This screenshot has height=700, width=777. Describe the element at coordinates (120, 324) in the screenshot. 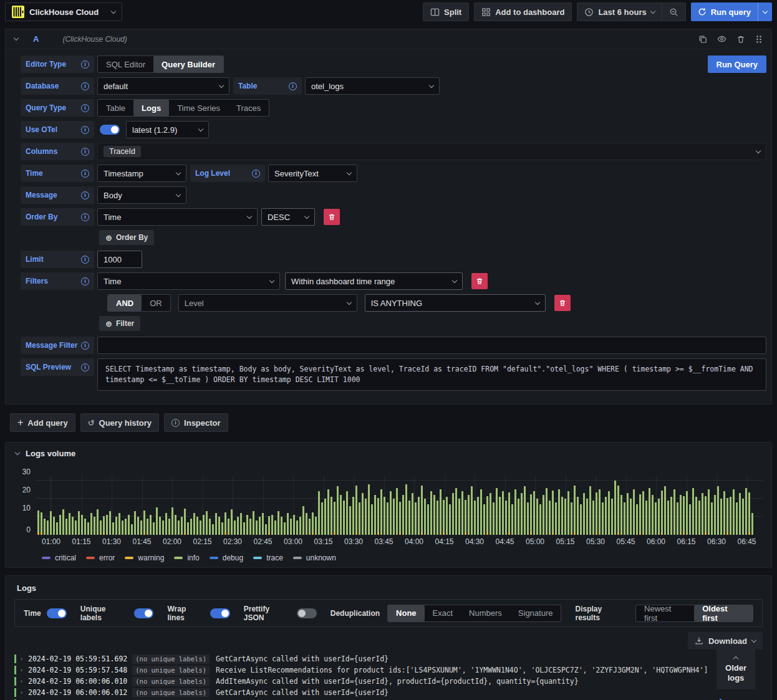

I see `add-filter-button: ⊕Filter` at that location.